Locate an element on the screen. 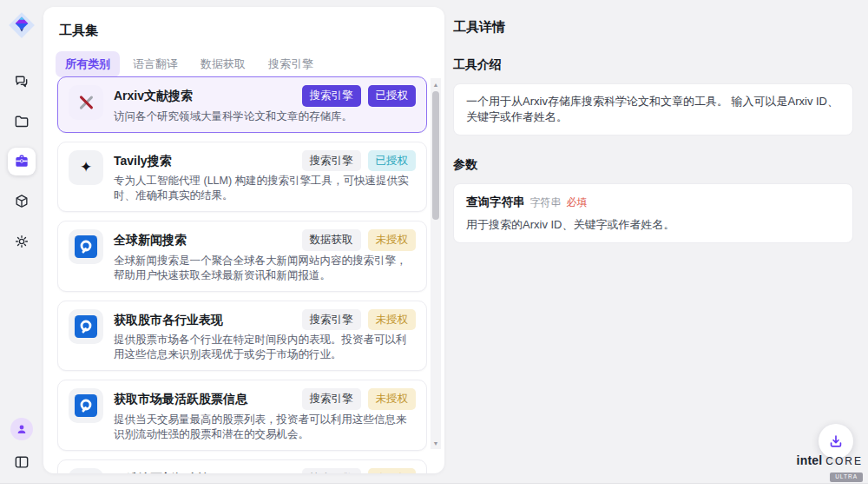 This screenshot has width=868, height=489. panel-layout-icon is located at coordinates (22, 462).